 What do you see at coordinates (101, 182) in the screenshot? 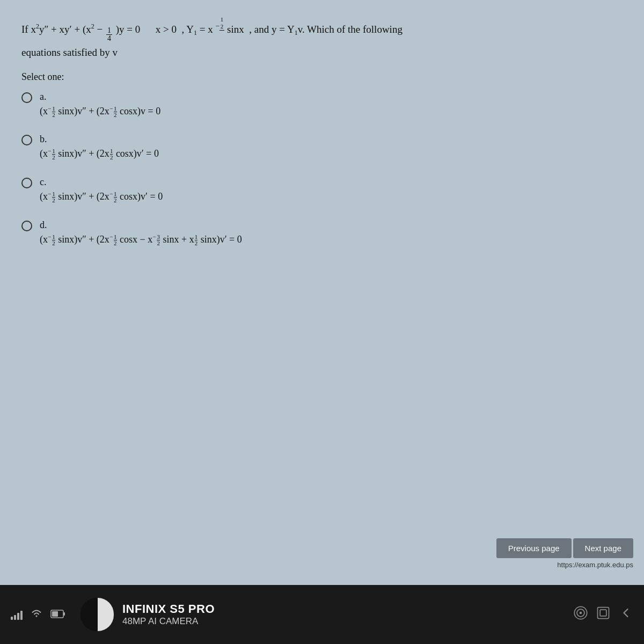
I see `option-label-c: c.` at bounding box center [101, 182].